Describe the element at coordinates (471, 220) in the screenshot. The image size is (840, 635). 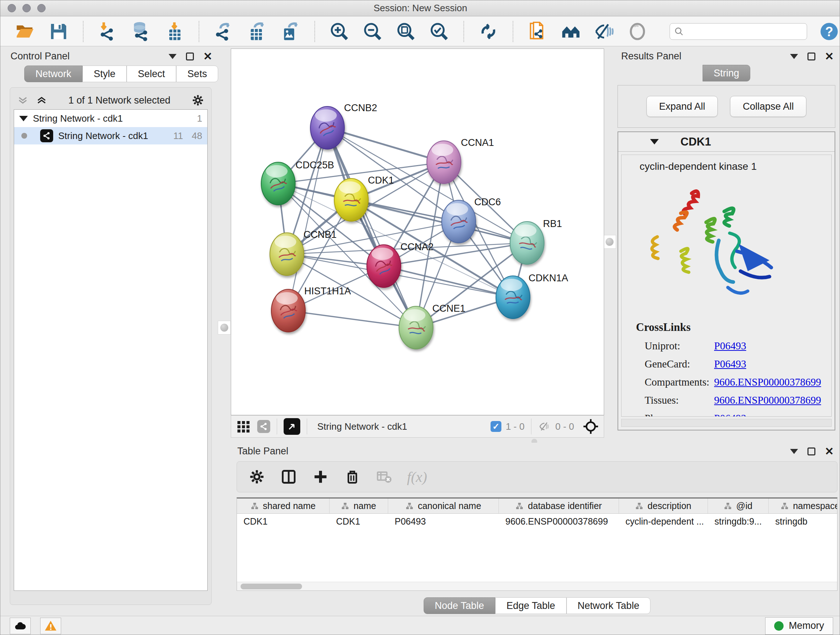
I see `node-CDC6: CDC6` at that location.